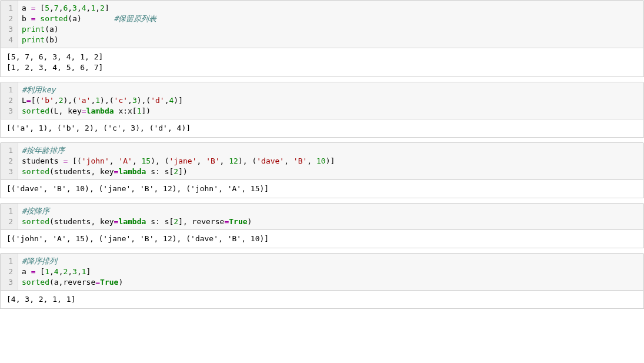 The width and height of the screenshot is (644, 363). I want to click on code-line: students = [('john', 'A', 15), ('jane', …, so click(331, 161).